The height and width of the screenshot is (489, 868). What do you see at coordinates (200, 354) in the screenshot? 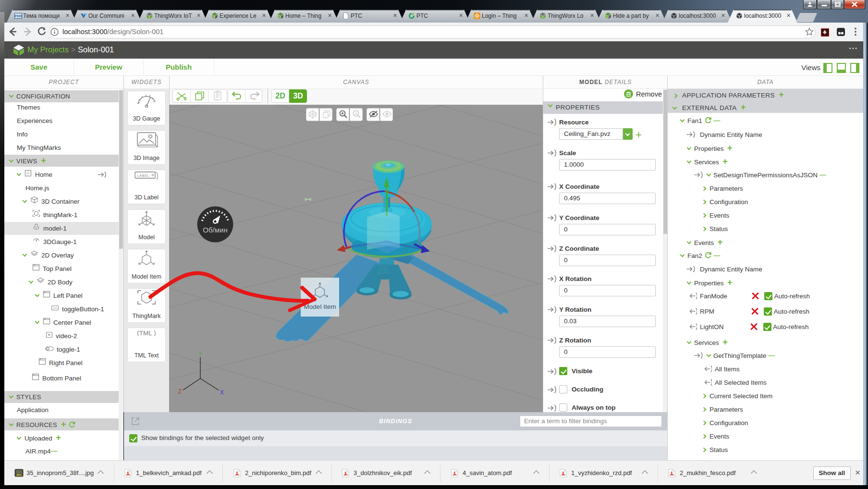
I see `svg-text: Y` at bounding box center [200, 354].